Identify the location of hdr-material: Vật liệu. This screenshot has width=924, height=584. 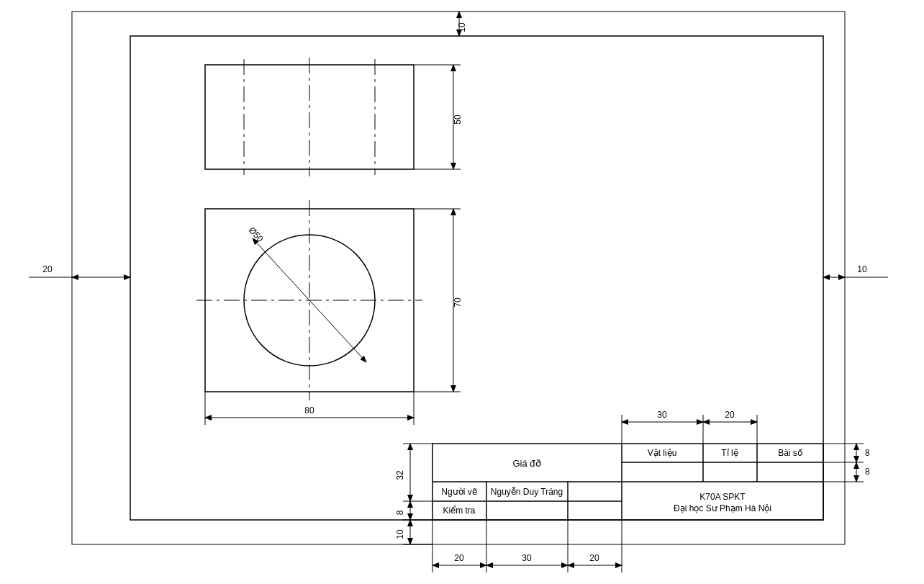
(662, 453).